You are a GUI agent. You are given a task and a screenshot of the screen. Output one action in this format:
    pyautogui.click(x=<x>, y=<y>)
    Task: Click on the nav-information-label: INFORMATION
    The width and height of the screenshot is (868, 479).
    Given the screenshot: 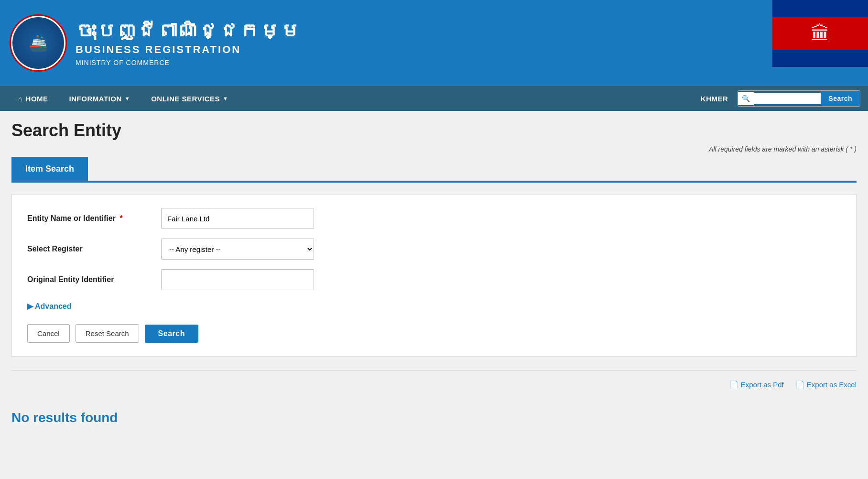 What is the action you would take?
    pyautogui.click(x=96, y=98)
    